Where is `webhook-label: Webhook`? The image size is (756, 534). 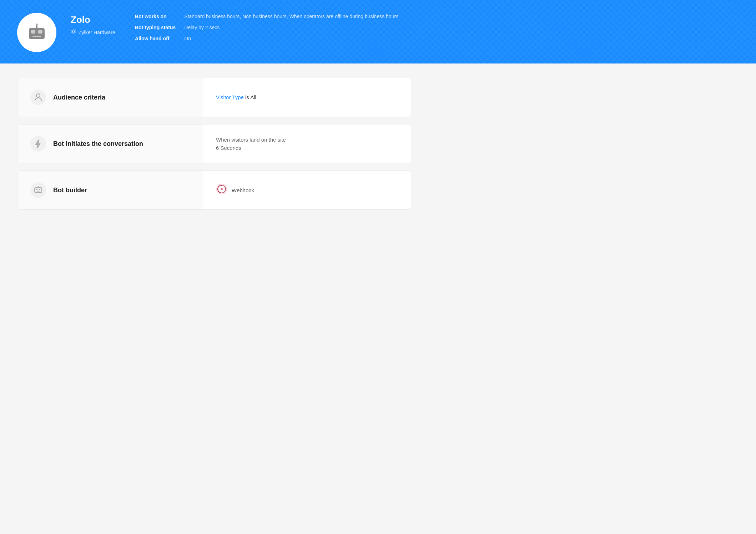 webhook-label: Webhook is located at coordinates (243, 190).